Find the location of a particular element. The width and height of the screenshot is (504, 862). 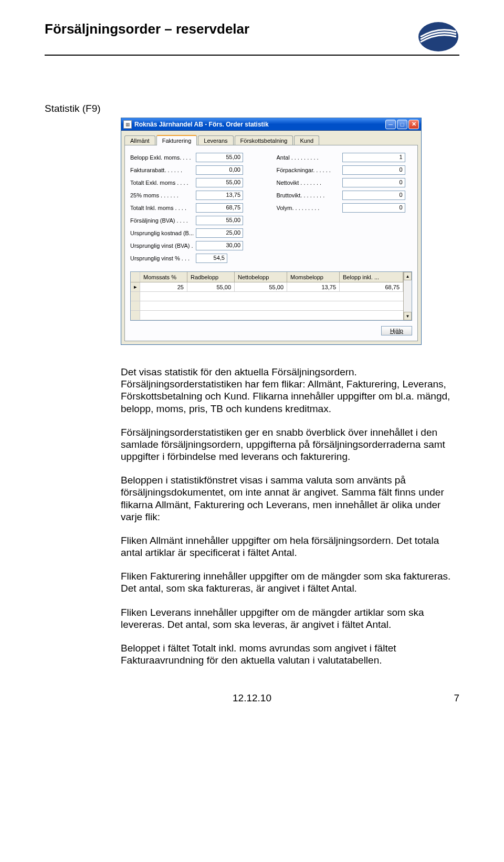

page-title: Försäljningsorder – reservdelar is located at coordinates (147, 29).